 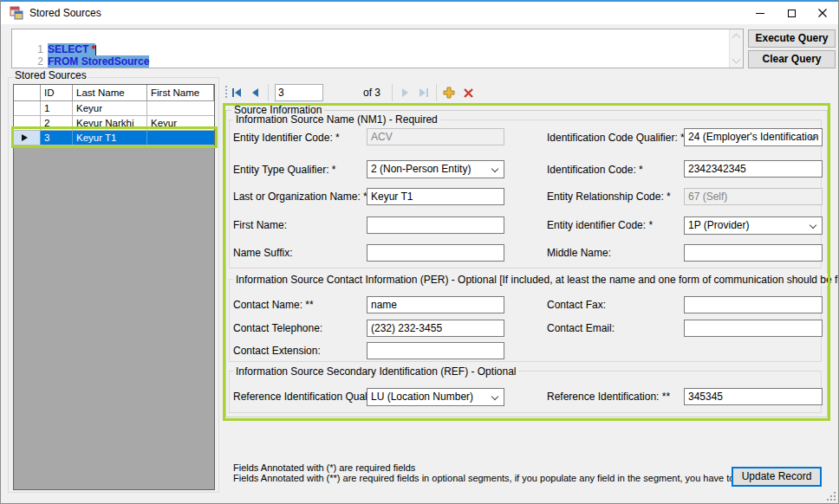 What do you see at coordinates (421, 169) in the screenshot?
I see `selected-option: 2 (Non-Person Entity)` at bounding box center [421, 169].